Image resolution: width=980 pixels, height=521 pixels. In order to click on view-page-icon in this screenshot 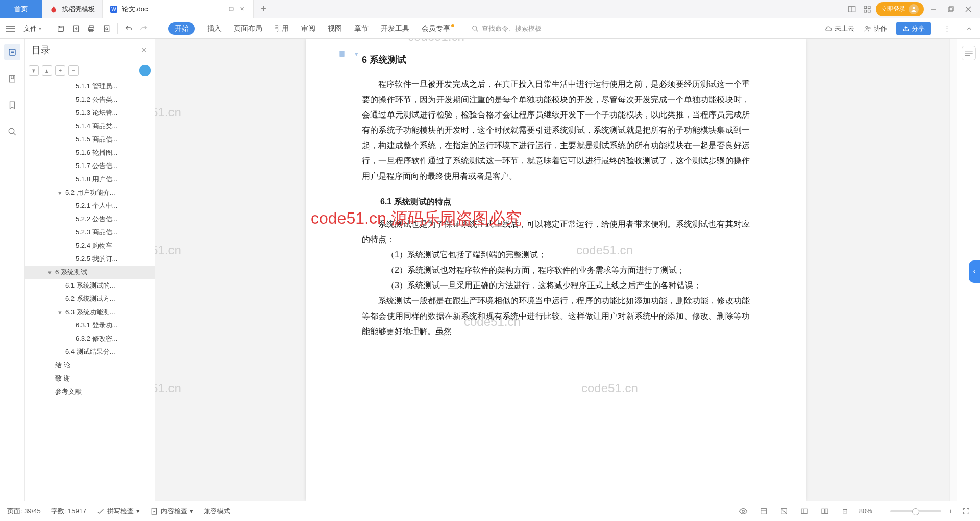, I will do `click(764, 511)`.